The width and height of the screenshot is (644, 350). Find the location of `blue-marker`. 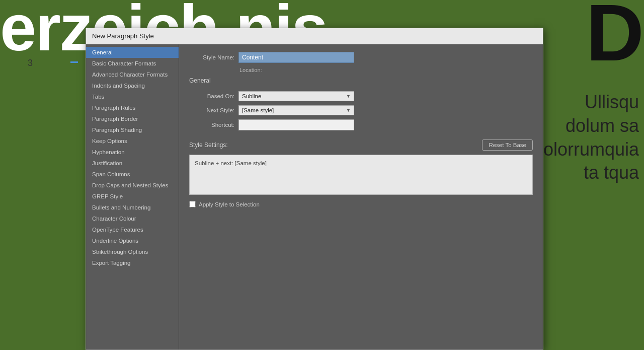

blue-marker is located at coordinates (74, 62).